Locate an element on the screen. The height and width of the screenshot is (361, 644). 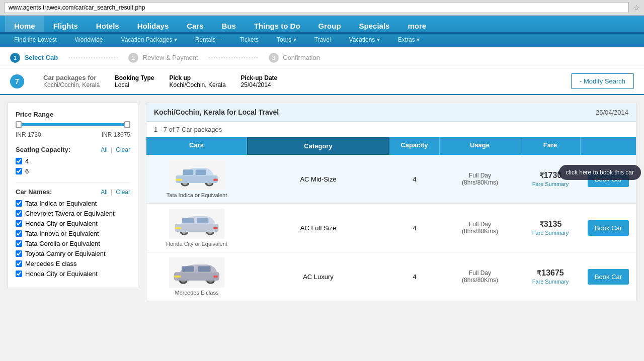
th-book is located at coordinates (608, 146).